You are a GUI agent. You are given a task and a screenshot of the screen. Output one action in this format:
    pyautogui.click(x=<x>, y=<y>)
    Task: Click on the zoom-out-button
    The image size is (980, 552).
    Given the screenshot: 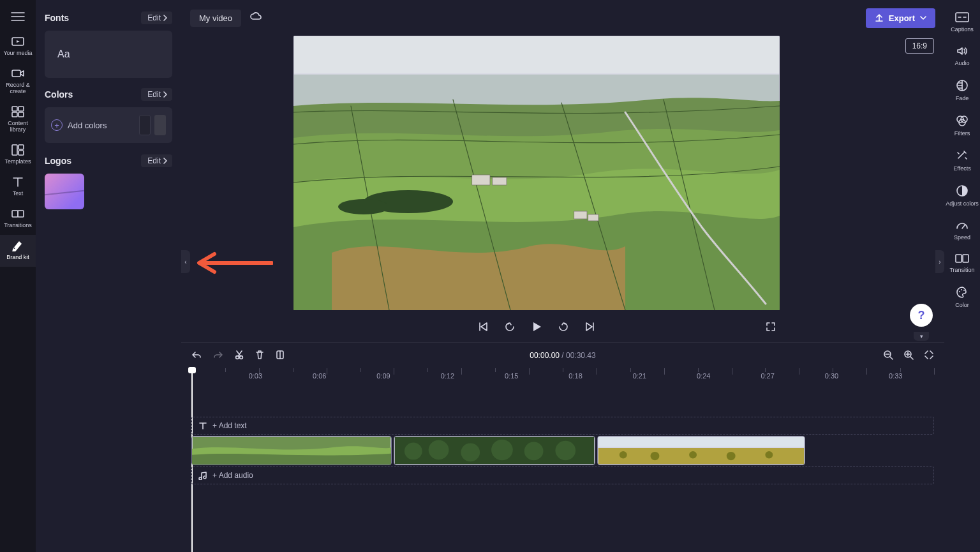 What is the action you would take?
    pyautogui.click(x=888, y=356)
    